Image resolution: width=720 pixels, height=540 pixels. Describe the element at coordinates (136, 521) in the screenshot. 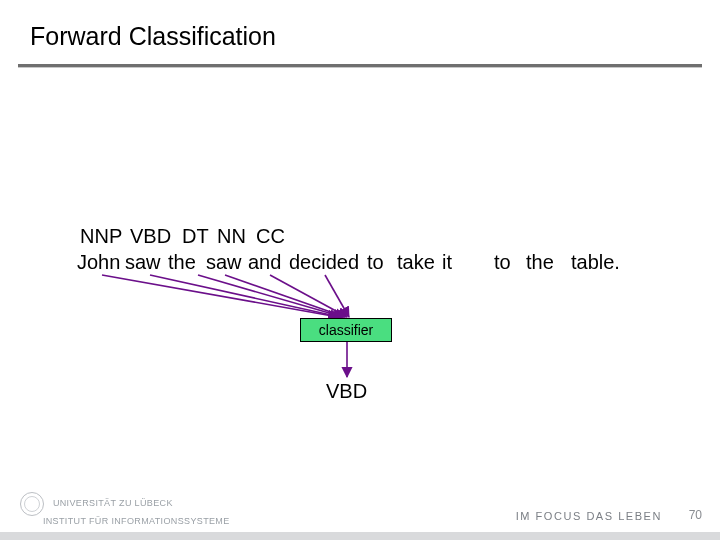

I see `institute-name: INSTITUT FÜR INFORMATIONSSYSTEME` at that location.